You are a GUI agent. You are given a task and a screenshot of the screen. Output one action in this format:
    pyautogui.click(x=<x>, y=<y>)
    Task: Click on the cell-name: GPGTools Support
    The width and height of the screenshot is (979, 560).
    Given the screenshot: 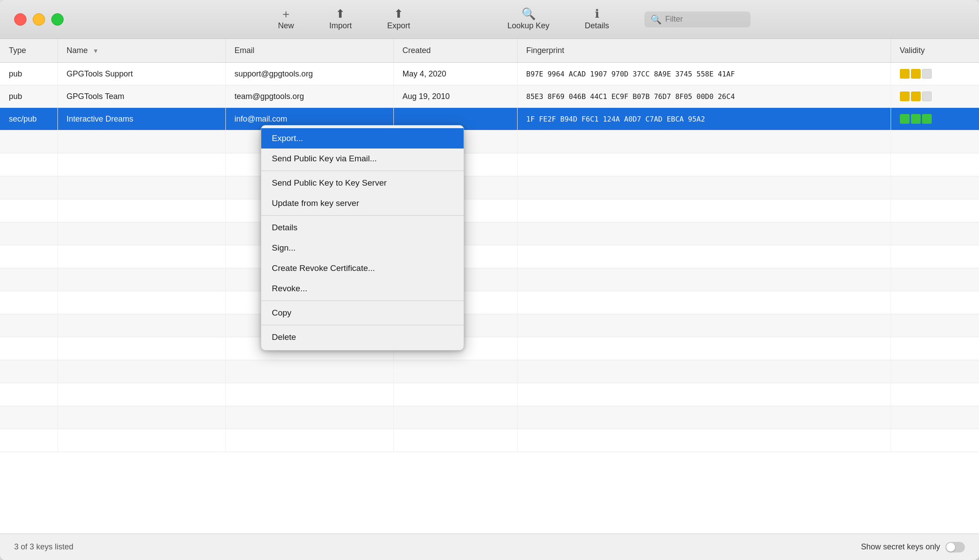 What is the action you would take?
    pyautogui.click(x=141, y=74)
    